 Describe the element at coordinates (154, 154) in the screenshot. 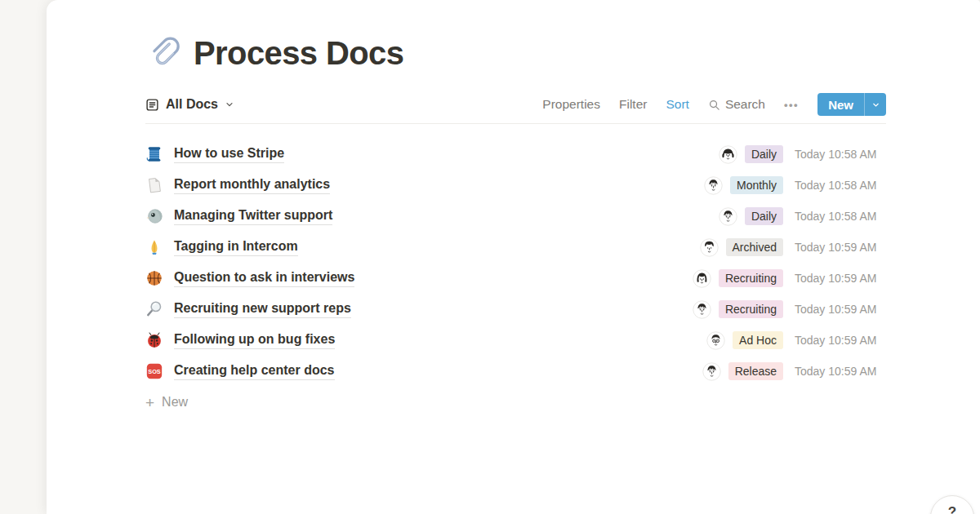

I see `thread-spool-icon` at that location.